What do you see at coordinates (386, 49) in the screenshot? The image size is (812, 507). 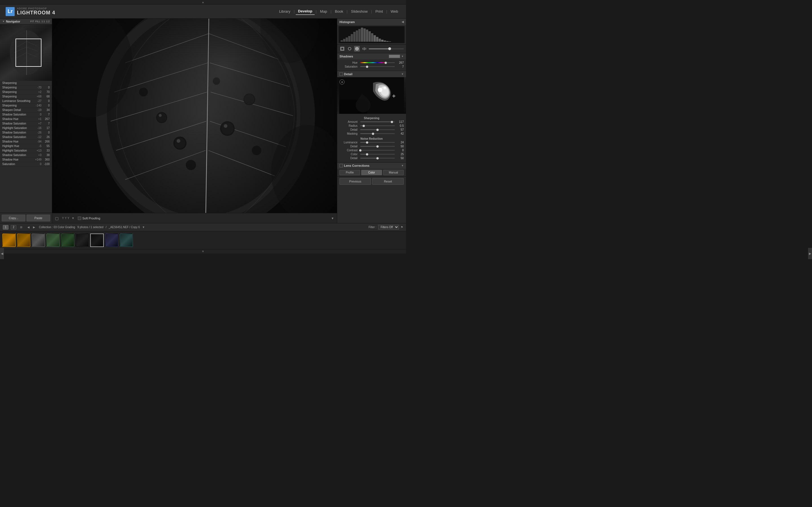 I see `brightness-slider-track` at bounding box center [386, 49].